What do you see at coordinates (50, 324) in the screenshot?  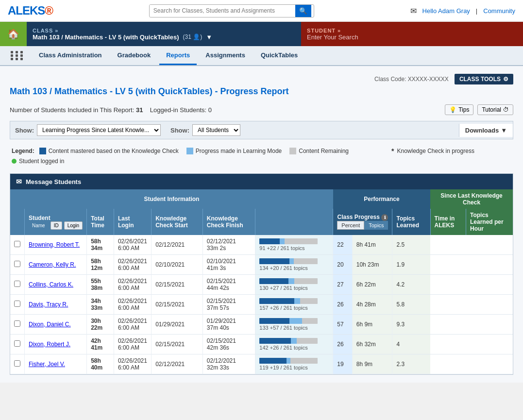 I see `student-name-link: Dixon, Daniel C.` at bounding box center [50, 324].